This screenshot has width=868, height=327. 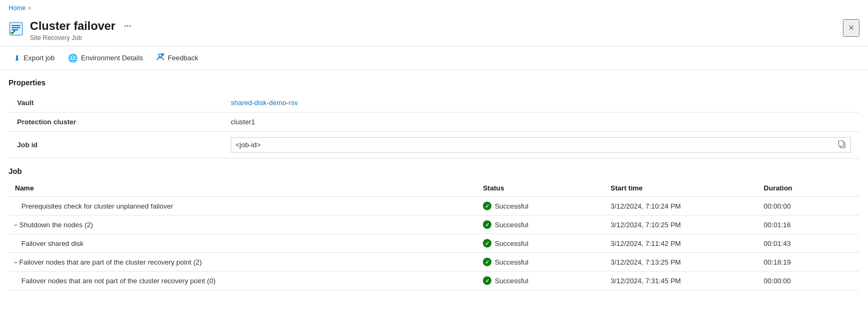 What do you see at coordinates (434, 83) in the screenshot?
I see `properties-title: Properties` at bounding box center [434, 83].